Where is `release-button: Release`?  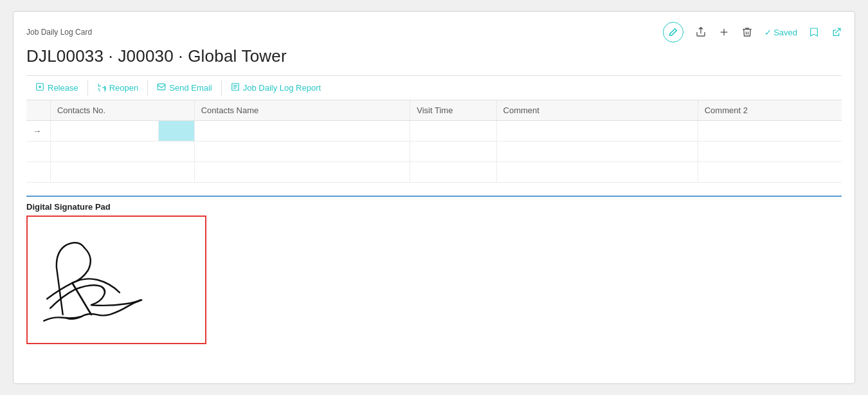
release-button: Release is located at coordinates (57, 87).